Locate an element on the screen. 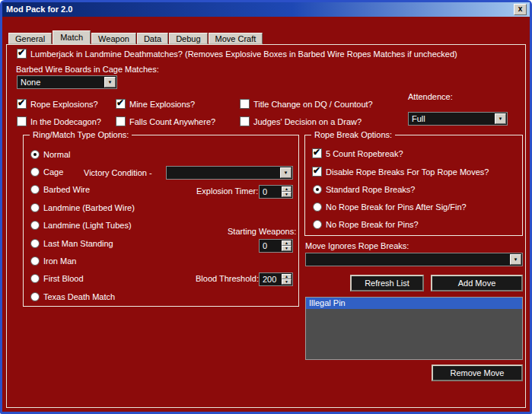  lumberjack-checkbox: ✔ is located at coordinates (21, 53).